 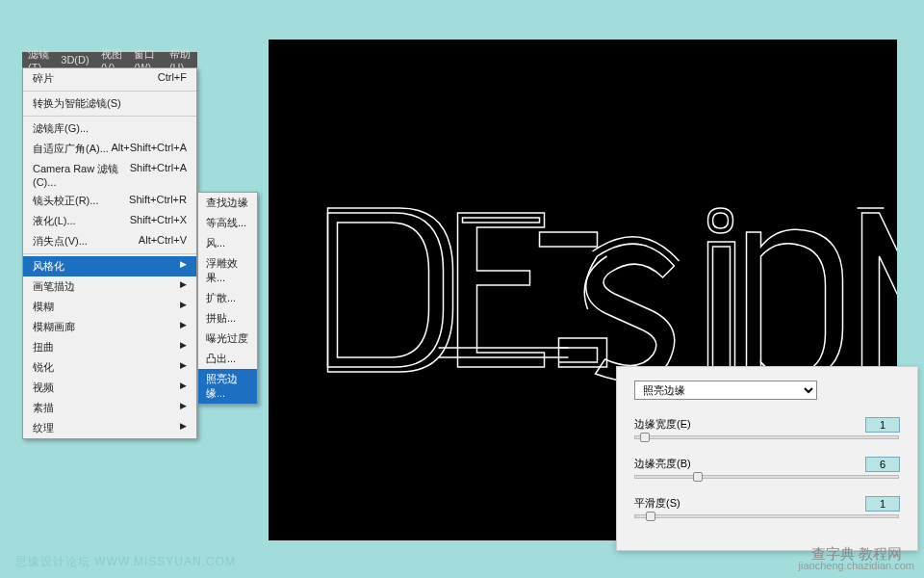 I want to click on smoothness-input, so click(x=883, y=504).